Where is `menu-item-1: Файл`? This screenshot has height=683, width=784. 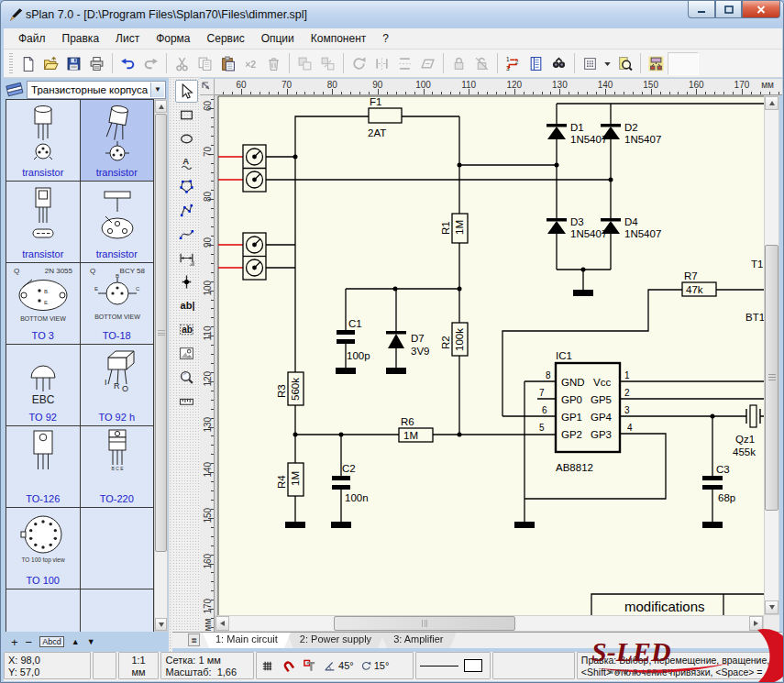 menu-item-1: Файл is located at coordinates (32, 39).